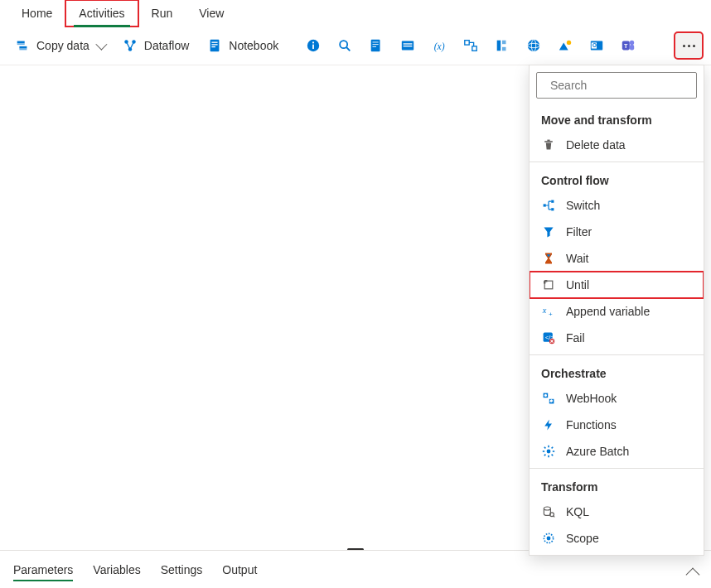 Image resolution: width=711 pixels, height=588 pixels. What do you see at coordinates (376, 46) in the screenshot?
I see `script-icon` at bounding box center [376, 46].